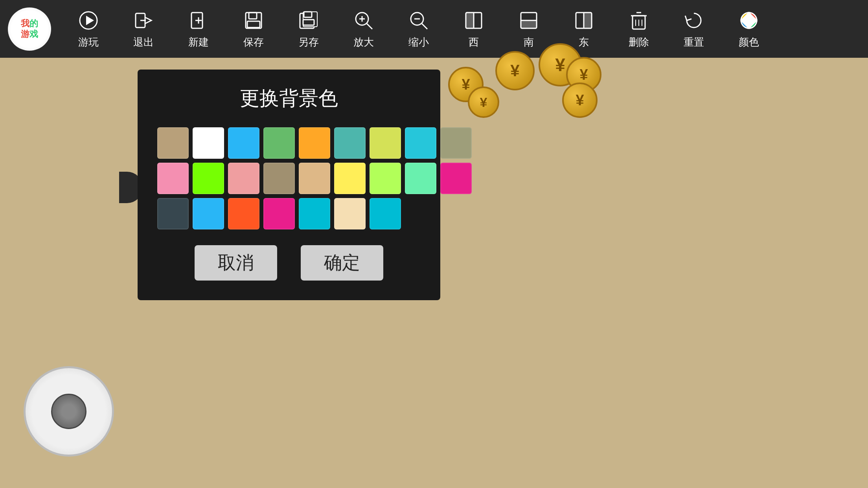 This screenshot has height=488, width=868. Describe the element at coordinates (88, 42) in the screenshot. I see `toolbar-play-label: 游玩` at that location.